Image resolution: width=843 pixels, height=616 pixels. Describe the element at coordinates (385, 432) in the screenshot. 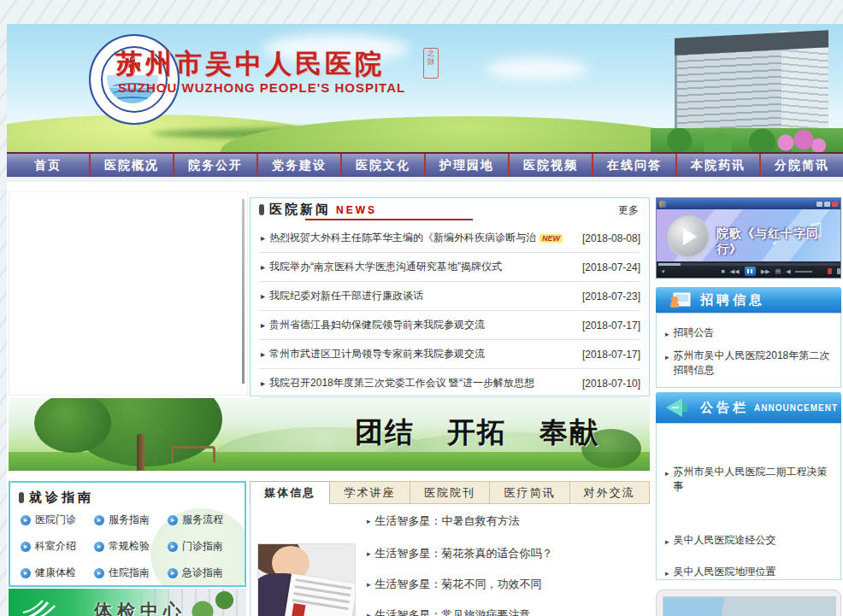

I see `slogan-word: 团结` at that location.